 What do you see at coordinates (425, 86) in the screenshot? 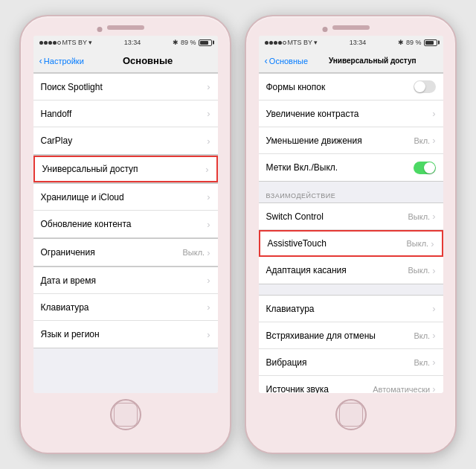
I see `toggle-button-forms` at bounding box center [425, 86].